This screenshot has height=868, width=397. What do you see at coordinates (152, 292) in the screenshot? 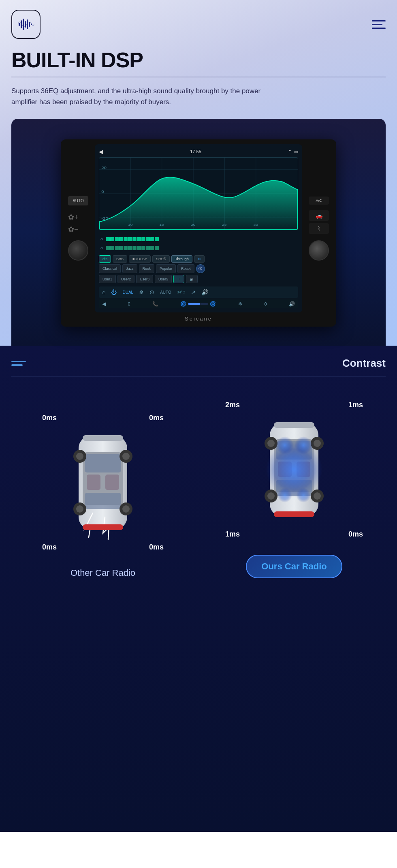
I see `fan-icon: ⊙` at bounding box center [152, 292].